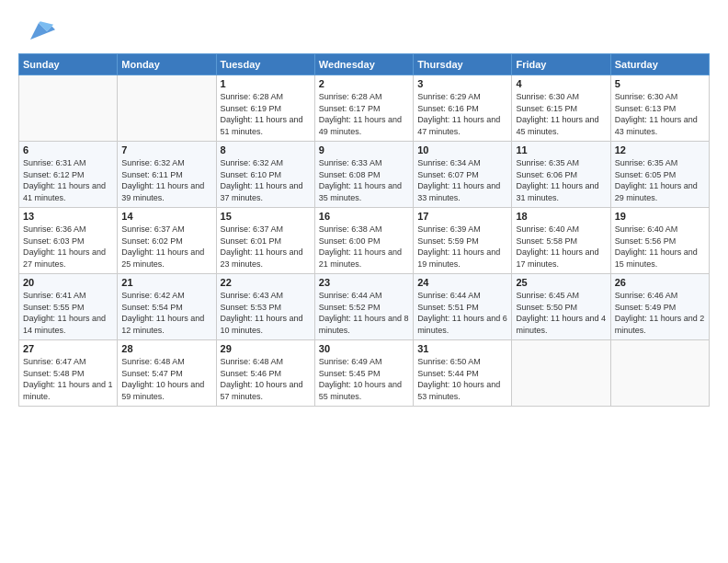 This screenshot has width=728, height=563. Describe the element at coordinates (153, 295) in the screenshot. I see `sunrise-text: Sunrise: 6:42 AM` at that location.